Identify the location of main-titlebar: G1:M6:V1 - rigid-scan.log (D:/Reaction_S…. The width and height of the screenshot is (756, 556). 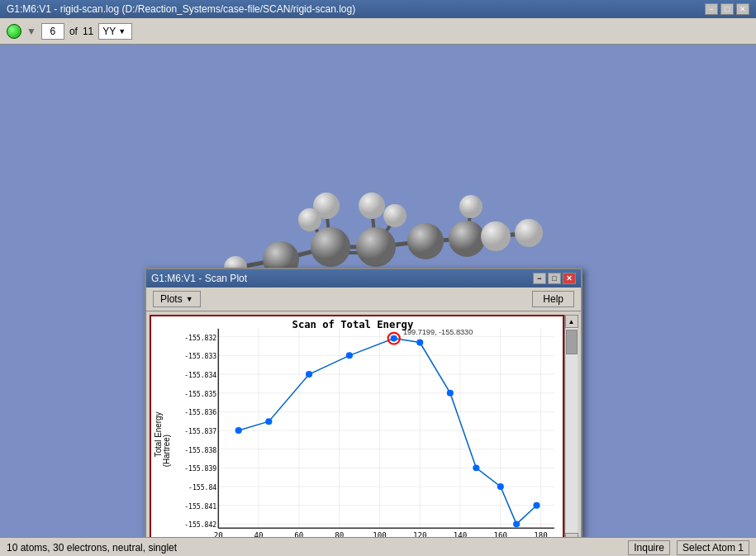
(378, 9).